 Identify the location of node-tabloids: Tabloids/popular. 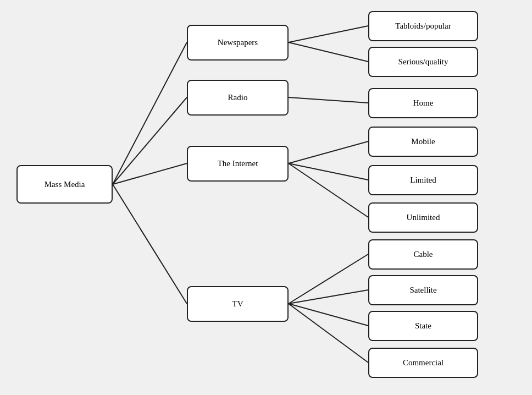
(423, 26).